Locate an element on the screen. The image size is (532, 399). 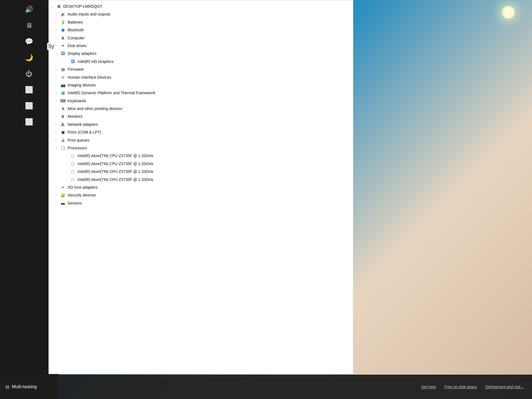
label-security: Security devices is located at coordinates (82, 195).